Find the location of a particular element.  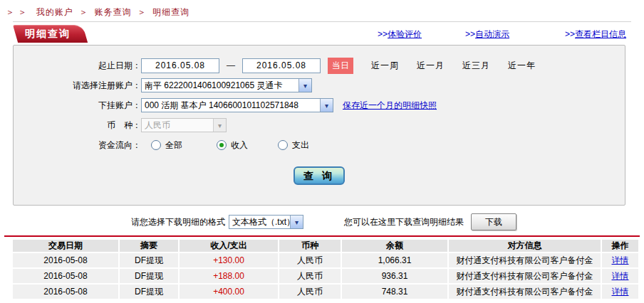

sub-account-label: 下挂账户： is located at coordinates (77, 105).